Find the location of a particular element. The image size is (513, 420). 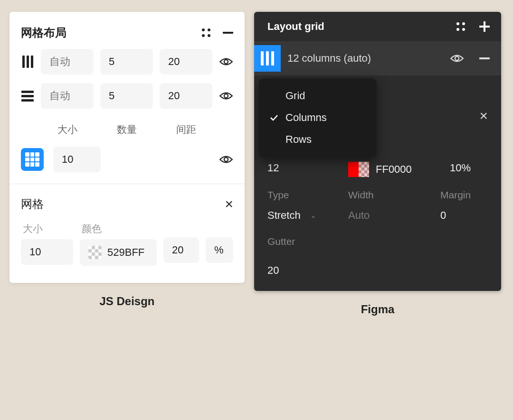

columns-count-input is located at coordinates (126, 62).